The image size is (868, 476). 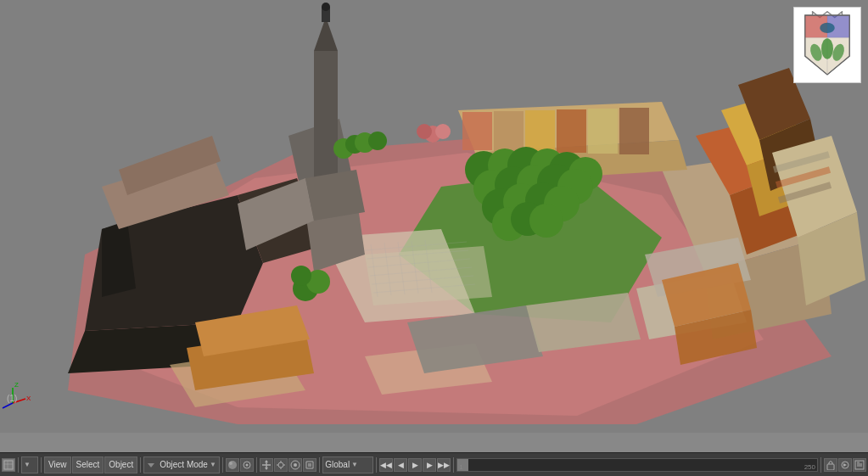 What do you see at coordinates (444, 465) in the screenshot?
I see `timeline-end-icon: ▶▶` at bounding box center [444, 465].